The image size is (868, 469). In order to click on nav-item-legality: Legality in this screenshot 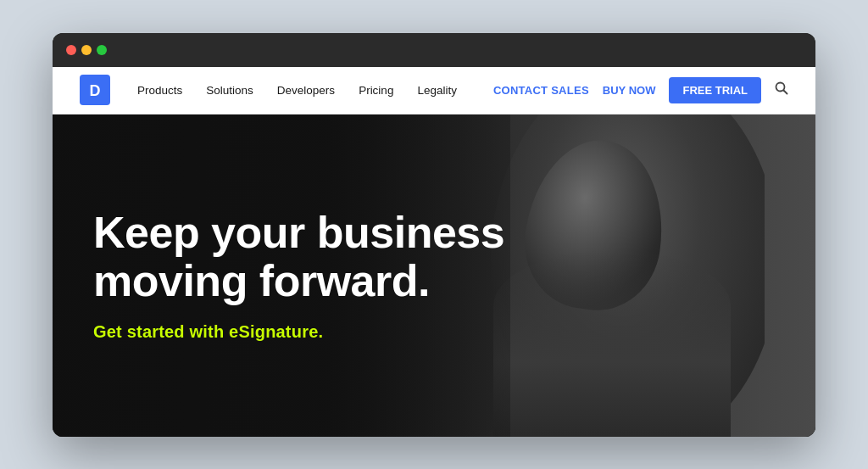, I will do `click(437, 90)`.